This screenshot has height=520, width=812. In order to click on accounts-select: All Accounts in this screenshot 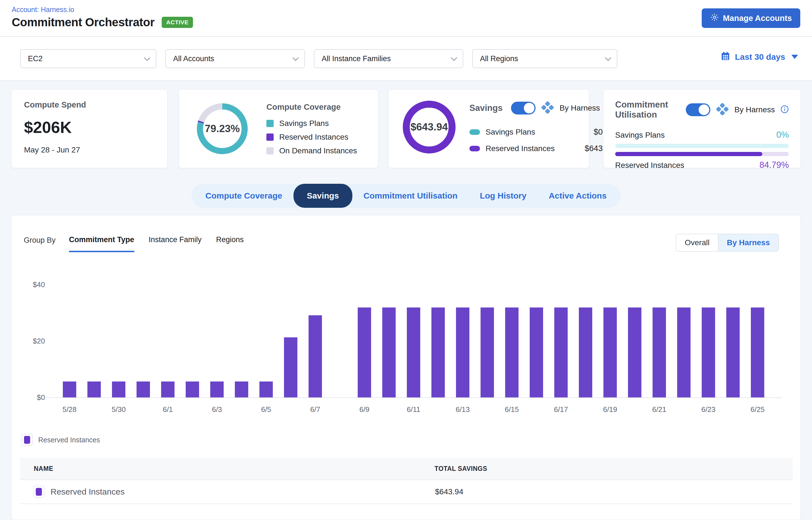, I will do `click(235, 59)`.